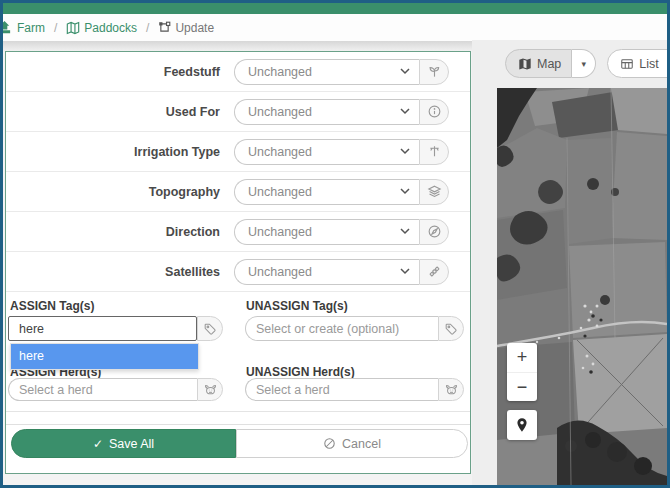 Image resolution: width=670 pixels, height=488 pixels. Describe the element at coordinates (451, 328) in the screenshot. I see `unassign-tags-tag-icon-button` at that location.